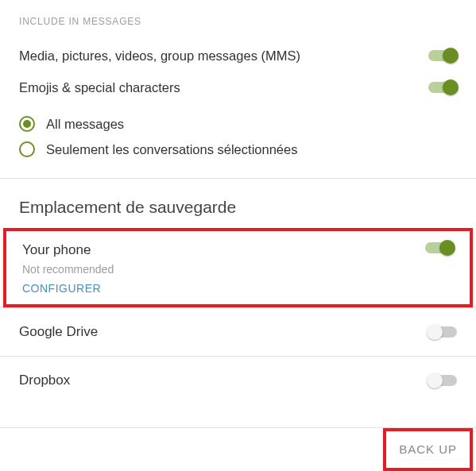 This screenshot has height=471, width=476. I want to click on gdrive-label: Google Drive, so click(59, 332).